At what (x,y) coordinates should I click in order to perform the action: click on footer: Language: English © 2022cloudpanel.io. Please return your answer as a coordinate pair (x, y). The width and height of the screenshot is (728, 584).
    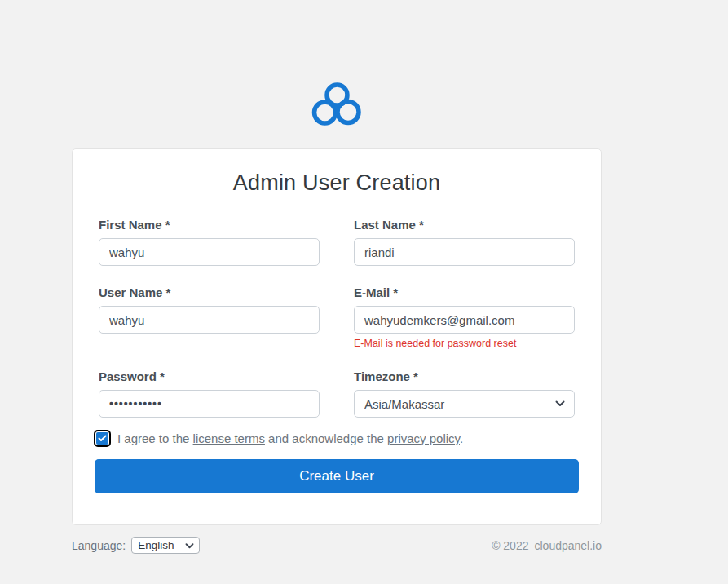
    Looking at the image, I should click on (337, 545).